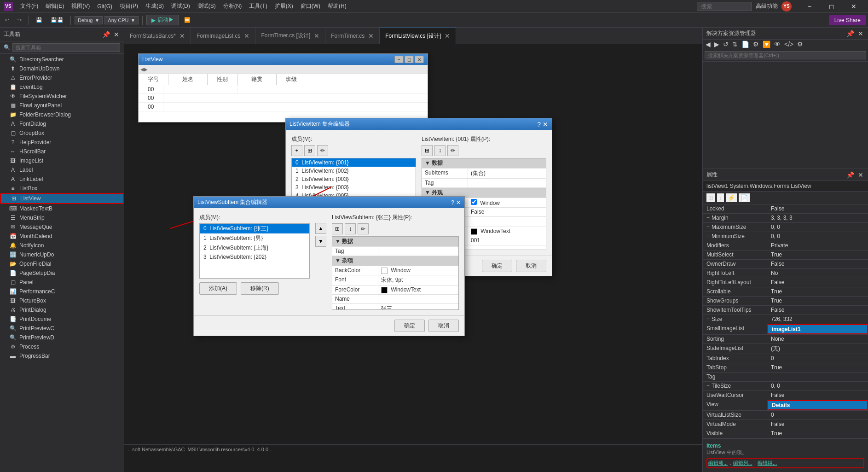 The width and height of the screenshot is (868, 472). What do you see at coordinates (62, 198) in the screenshot?
I see `toolbox-item-listview: ⊞ ListView` at bounding box center [62, 198].